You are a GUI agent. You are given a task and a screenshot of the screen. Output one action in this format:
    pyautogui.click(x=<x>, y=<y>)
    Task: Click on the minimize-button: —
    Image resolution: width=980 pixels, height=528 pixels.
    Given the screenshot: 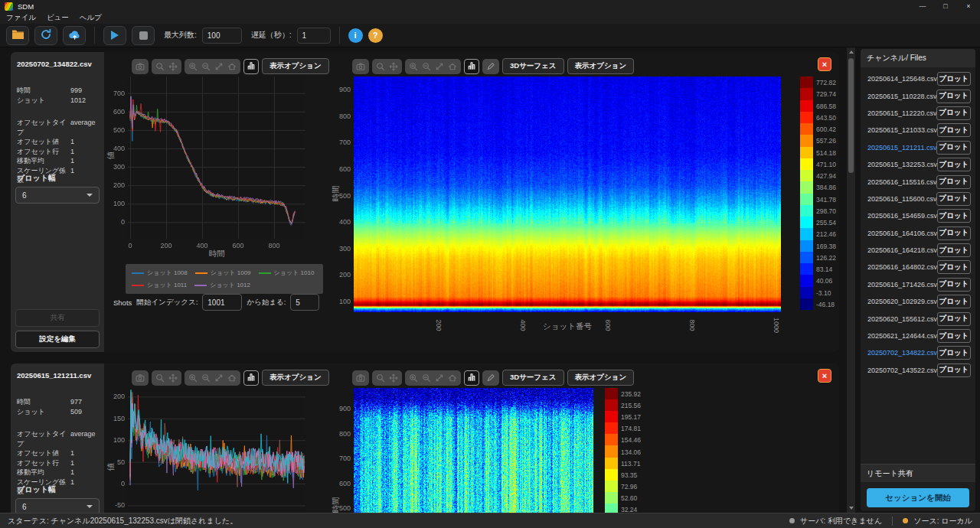 What is the action you would take?
    pyautogui.click(x=923, y=6)
    